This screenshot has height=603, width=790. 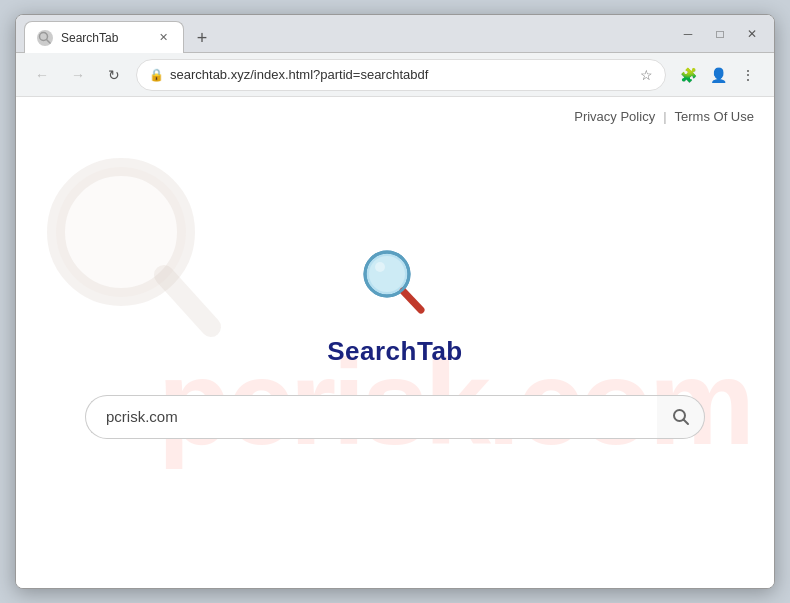 What do you see at coordinates (646, 75) in the screenshot?
I see `bookmark-icon: ☆` at bounding box center [646, 75].